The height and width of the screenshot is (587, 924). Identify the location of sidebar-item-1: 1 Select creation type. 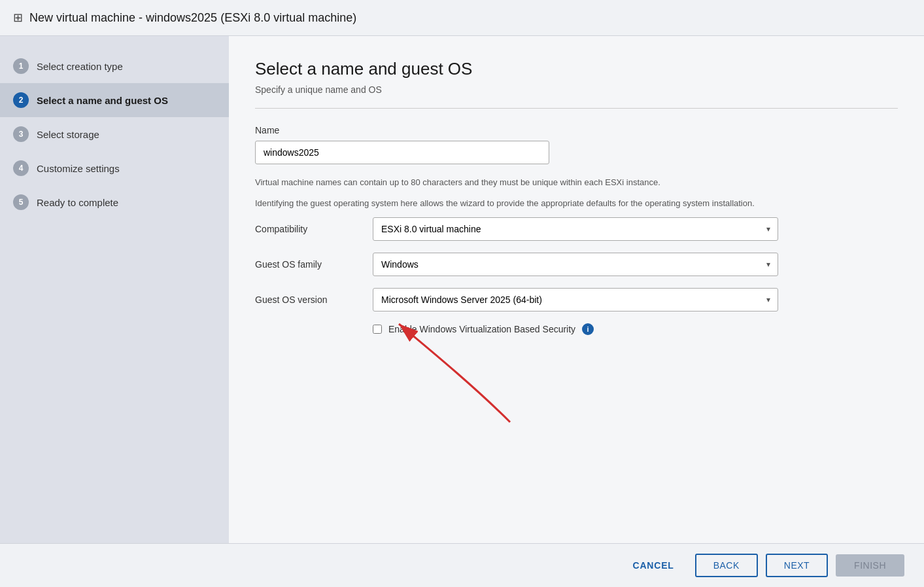
(114, 66).